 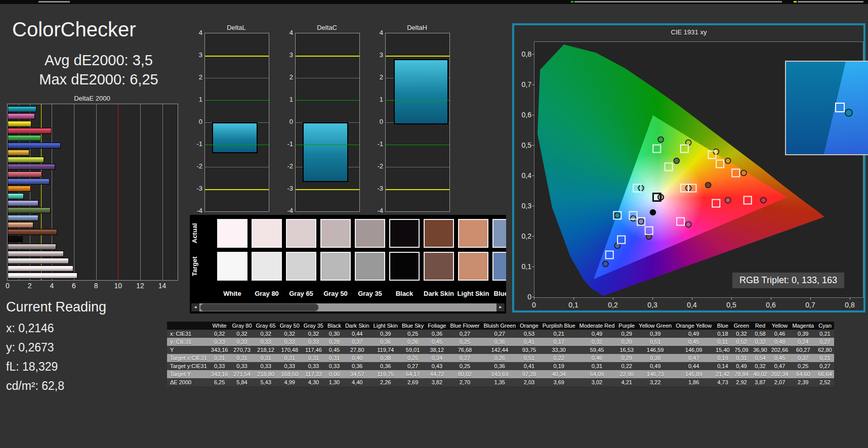 What do you see at coordinates (16, 196) in the screenshot?
I see `deltae-bar-bluish-green` at bounding box center [16, 196].